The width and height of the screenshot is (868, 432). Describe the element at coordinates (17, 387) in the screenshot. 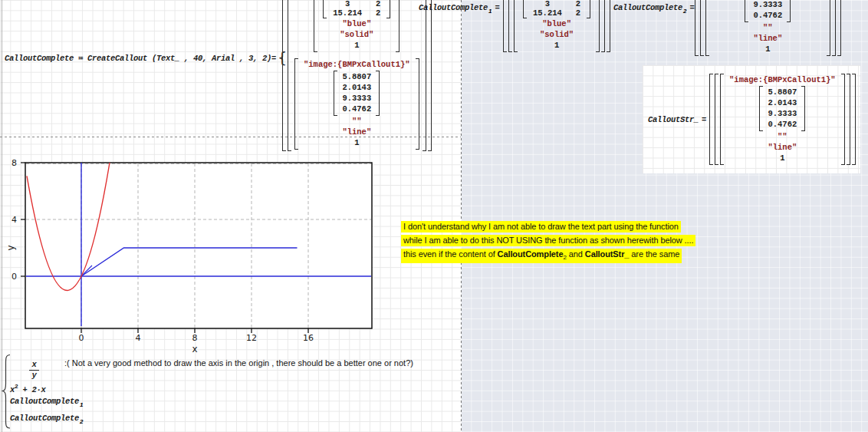

I see `poly-exponent: 2` at that location.